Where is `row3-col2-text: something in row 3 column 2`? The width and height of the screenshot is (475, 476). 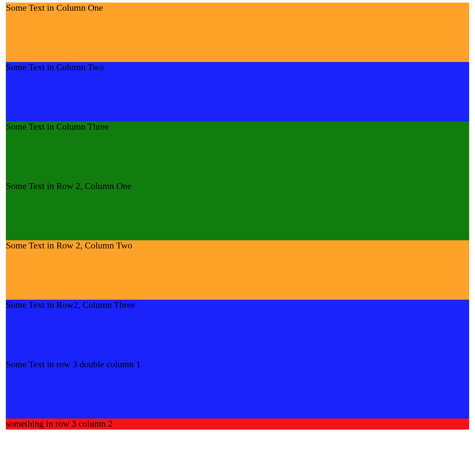
row3-col2-text: something in row 3 column 2 is located at coordinates (59, 423).